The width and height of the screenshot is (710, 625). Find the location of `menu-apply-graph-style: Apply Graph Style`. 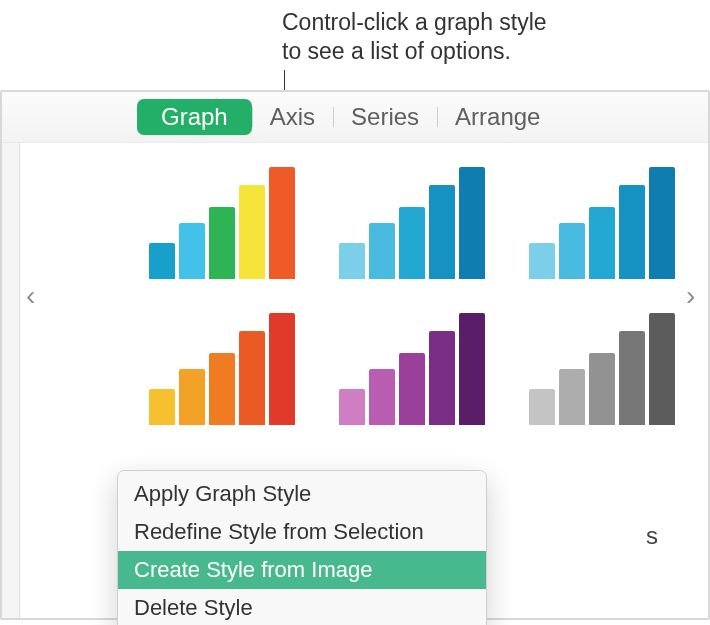

menu-apply-graph-style: Apply Graph Style is located at coordinates (302, 494).